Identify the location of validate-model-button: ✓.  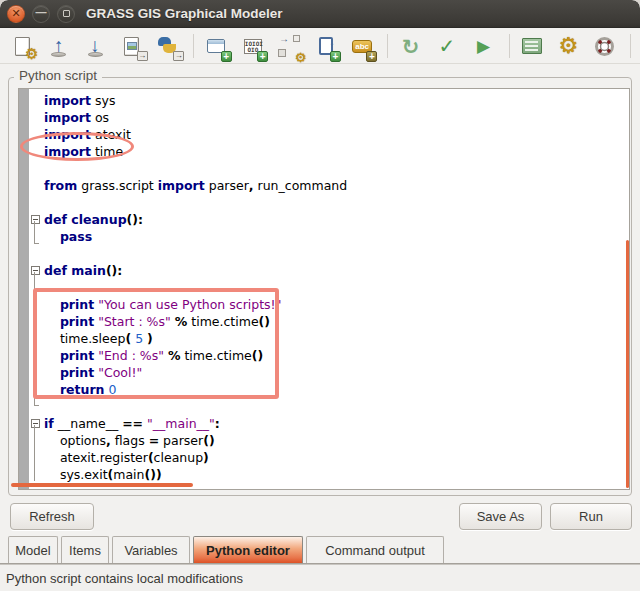
(447, 46).